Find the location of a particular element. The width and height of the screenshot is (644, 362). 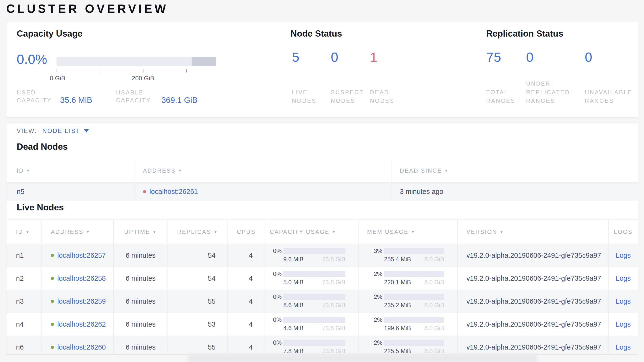

capacity-usage-title: Capacity Usage is located at coordinates (50, 34).